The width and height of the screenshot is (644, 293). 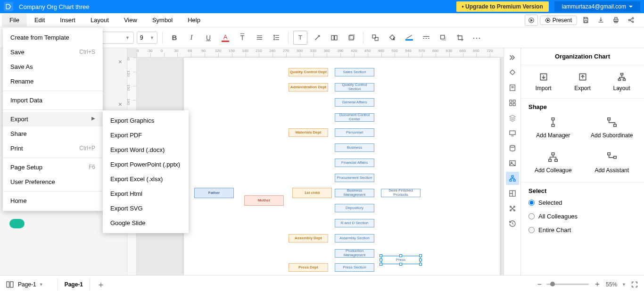 What do you see at coordinates (53, 52) in the screenshot?
I see `file-menu-save: SaveCtrl+S` at bounding box center [53, 52].